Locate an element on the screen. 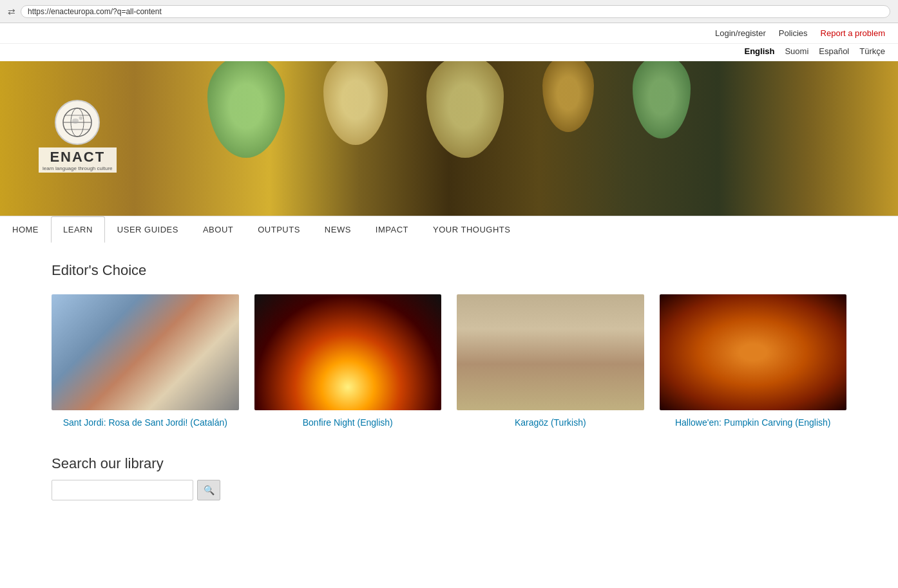  card-title-bonfire: Bonfire Night (English) is located at coordinates (348, 423).